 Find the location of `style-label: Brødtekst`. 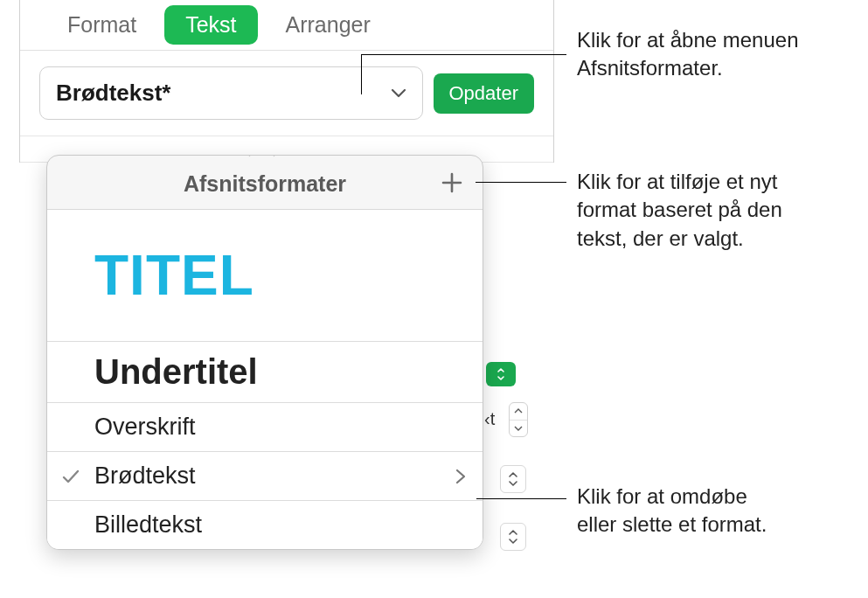

style-label: Brødtekst is located at coordinates (145, 476).